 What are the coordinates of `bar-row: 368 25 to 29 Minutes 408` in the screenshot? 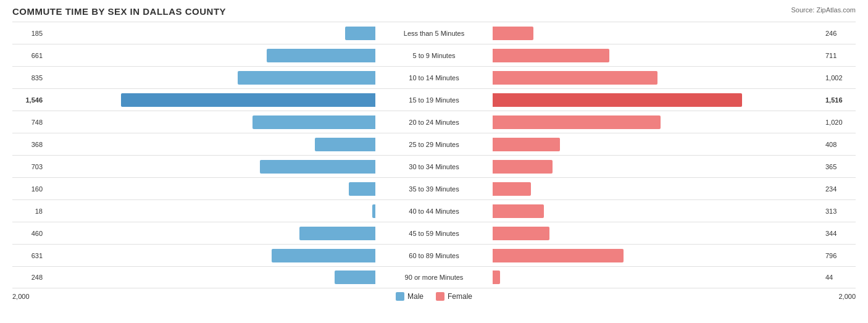 It's located at (434, 144).